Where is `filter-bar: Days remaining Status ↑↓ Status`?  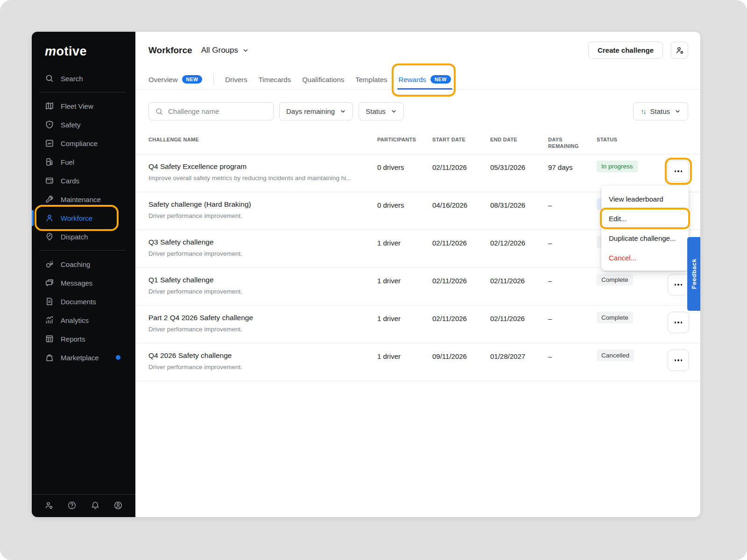
filter-bar: Days remaining Status ↑↓ Status is located at coordinates (418, 111).